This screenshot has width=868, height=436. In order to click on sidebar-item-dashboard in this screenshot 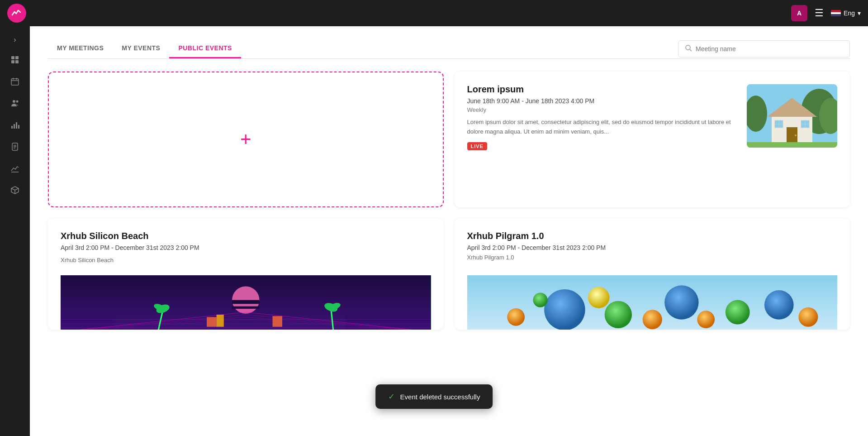, I will do `click(15, 60)`.